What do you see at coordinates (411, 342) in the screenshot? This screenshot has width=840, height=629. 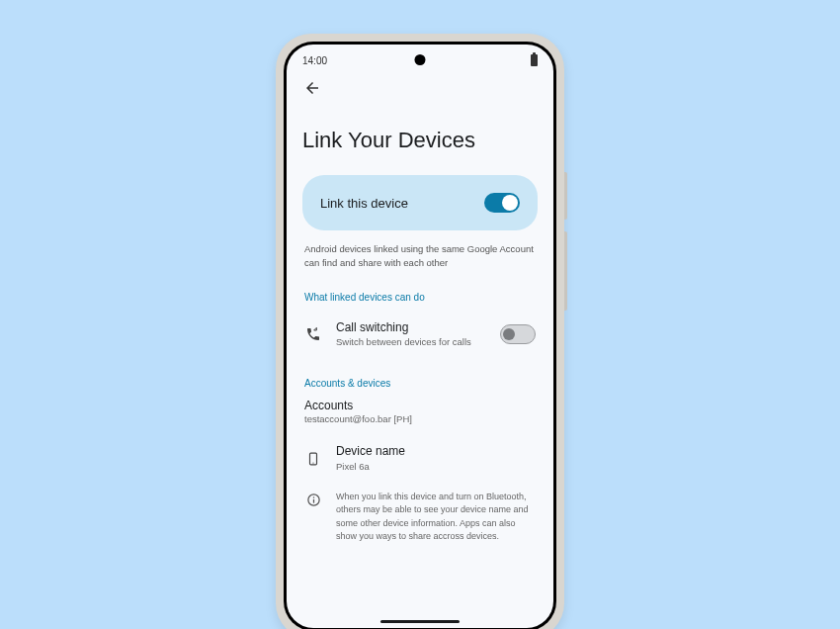 I see `call-switching-subtitle: Switch between devices for calls` at bounding box center [411, 342].